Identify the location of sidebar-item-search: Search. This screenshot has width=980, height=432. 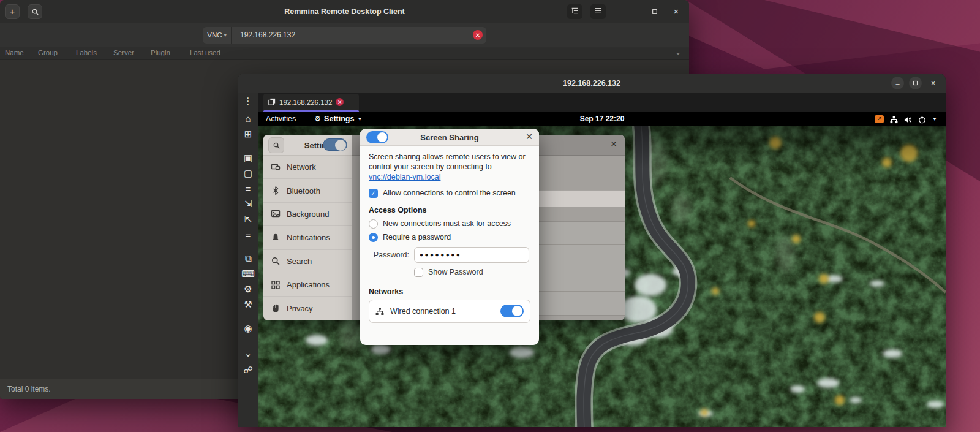
(307, 262).